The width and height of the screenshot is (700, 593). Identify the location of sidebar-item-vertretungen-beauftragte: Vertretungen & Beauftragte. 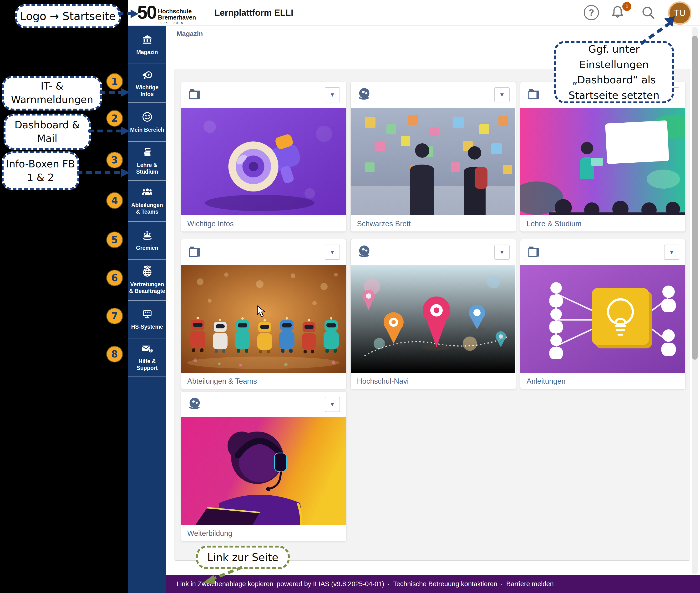
(147, 280).